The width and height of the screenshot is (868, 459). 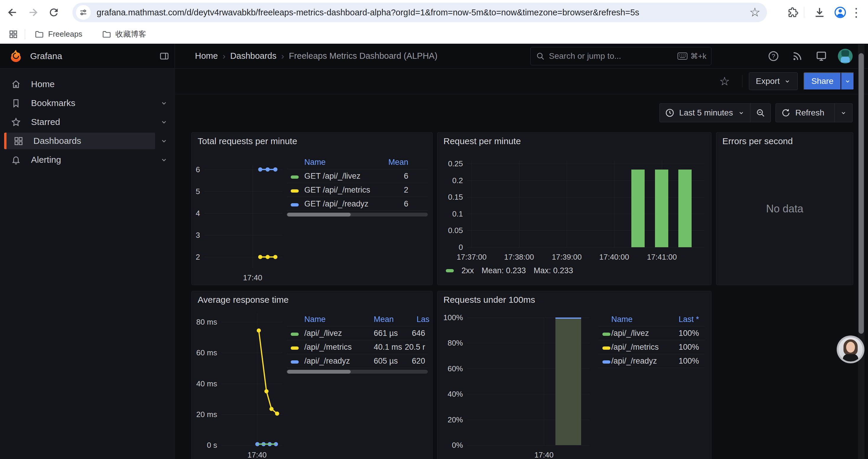 I want to click on refresh-interval-chevron, so click(x=843, y=113).